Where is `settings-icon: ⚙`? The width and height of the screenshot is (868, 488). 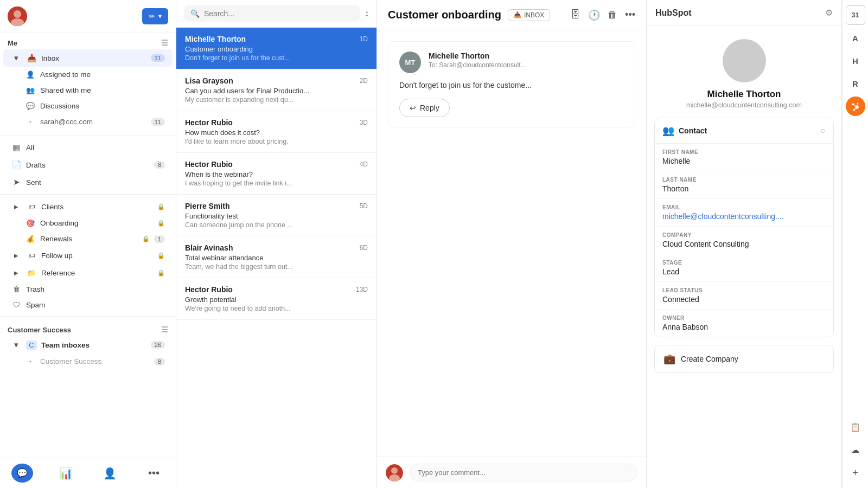 settings-icon: ⚙ is located at coordinates (829, 13).